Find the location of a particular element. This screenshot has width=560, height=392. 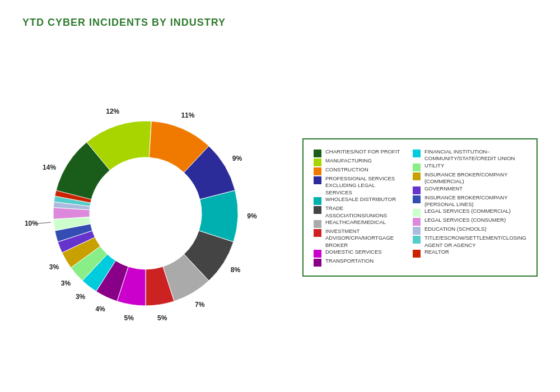

legend-color-investment is located at coordinates (318, 233).